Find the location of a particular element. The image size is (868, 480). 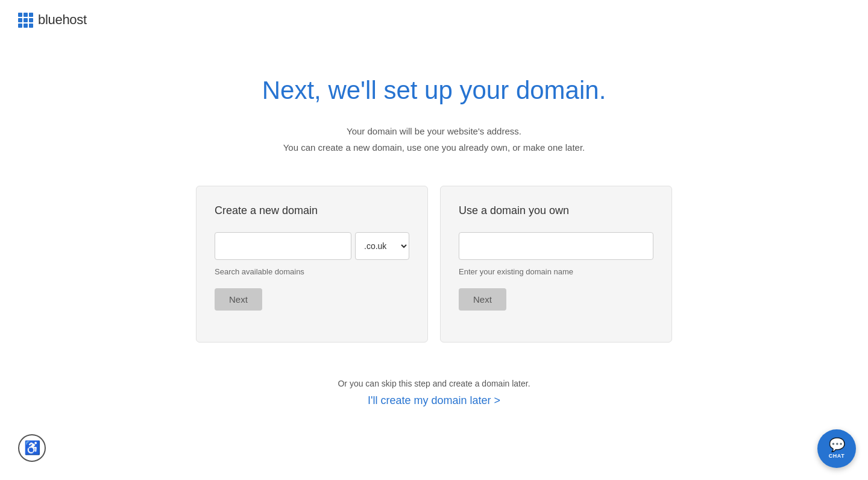

create-domain-card: Create a new domain .co.uk .com .net .or… is located at coordinates (312, 264).